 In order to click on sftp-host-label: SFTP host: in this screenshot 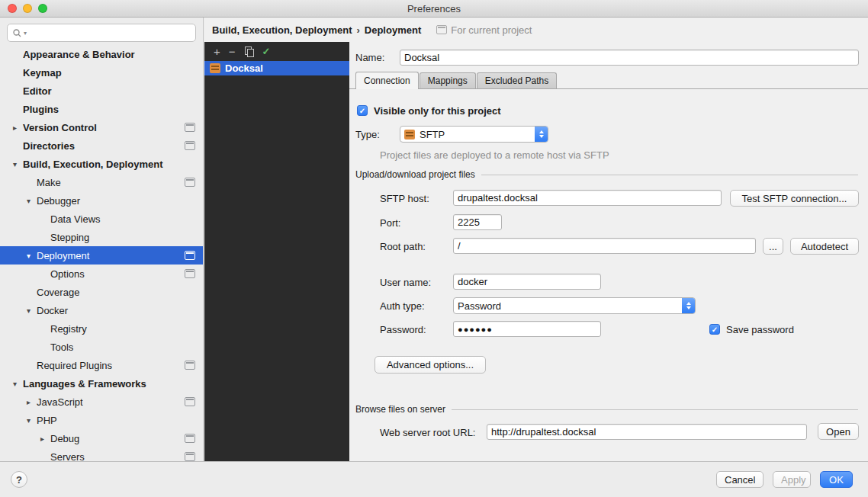, I will do `click(404, 198)`.